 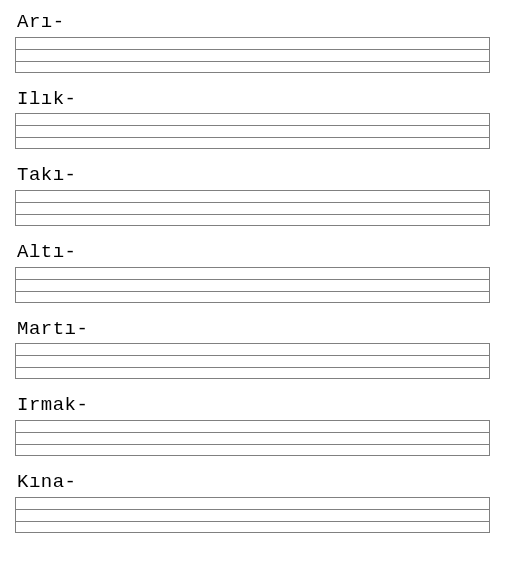 I want to click on word-label: Irmak-, so click(x=252, y=406).